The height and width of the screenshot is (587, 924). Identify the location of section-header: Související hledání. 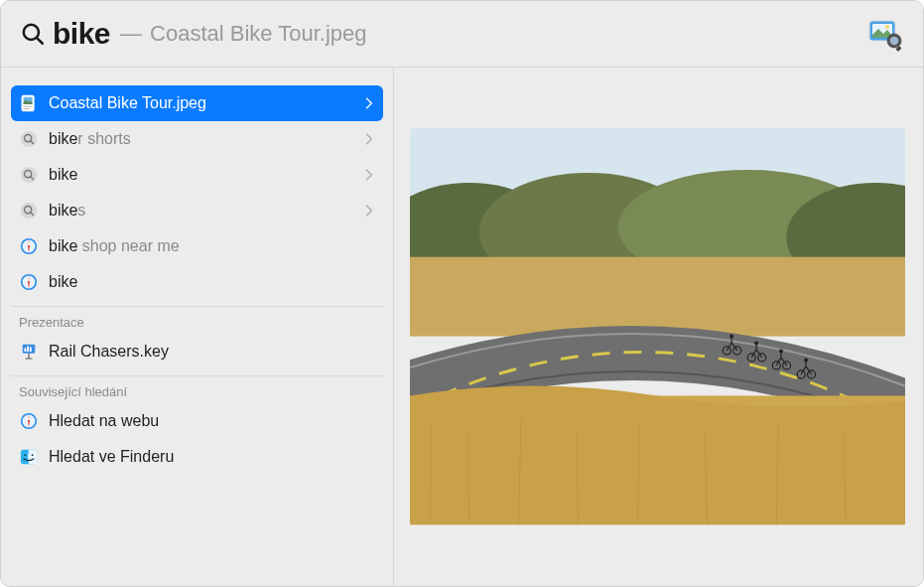
(197, 389).